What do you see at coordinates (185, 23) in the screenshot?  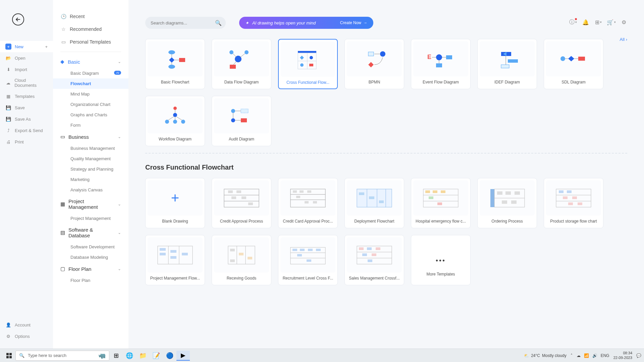 I see `search-input` at bounding box center [185, 23].